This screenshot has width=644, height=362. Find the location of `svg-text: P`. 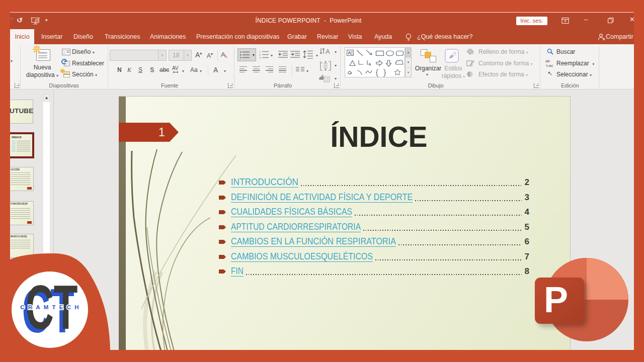

svg-text: P is located at coordinates (556, 300).